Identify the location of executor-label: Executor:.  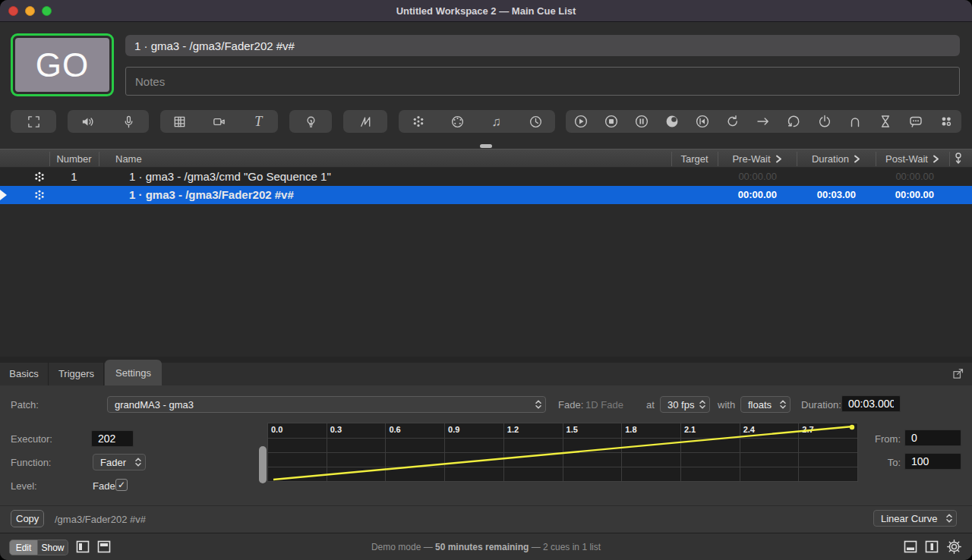
(32, 439).